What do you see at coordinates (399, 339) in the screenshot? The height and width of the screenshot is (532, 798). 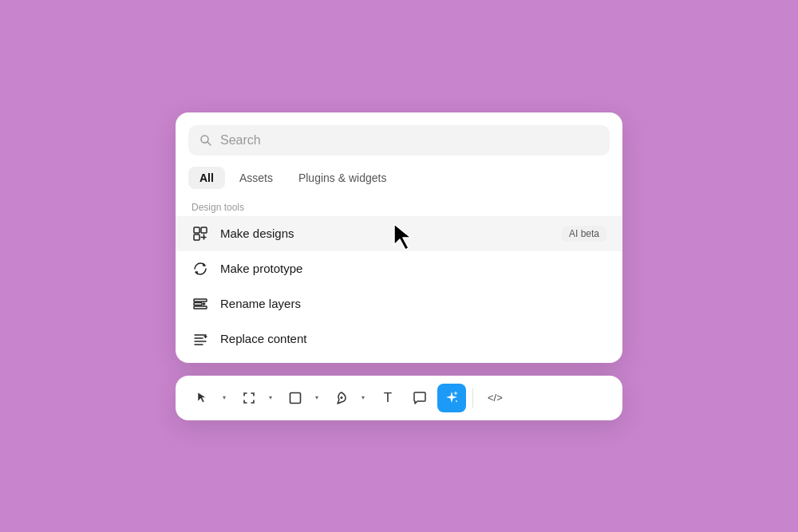 I see `menu-item-replace-content: Replace content` at bounding box center [399, 339].